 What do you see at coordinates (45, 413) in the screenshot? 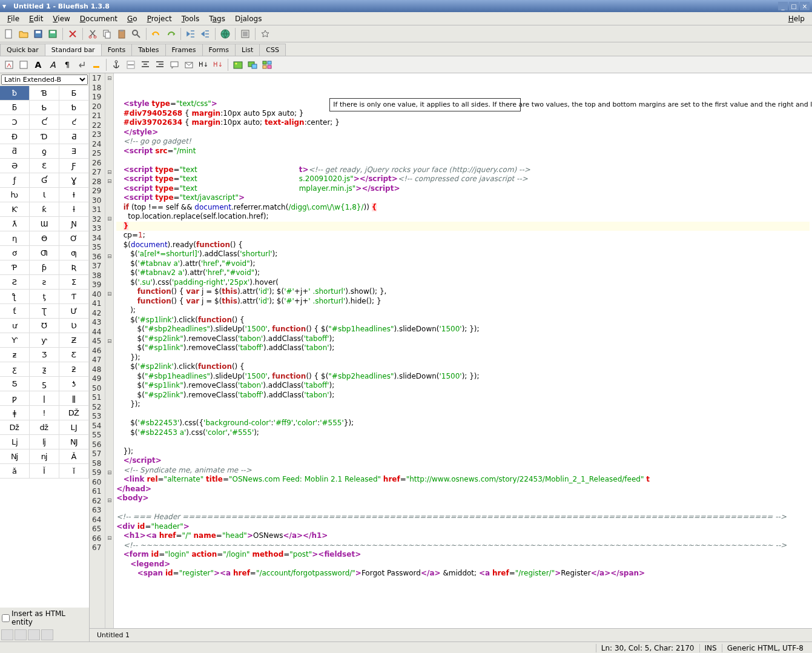
I see `char-cell: ǃ` at bounding box center [45, 413].